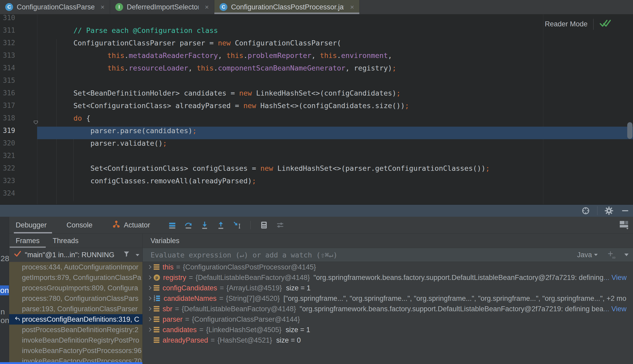 Image resolution: width=633 pixels, height=364 pixels. Describe the element at coordinates (316, 95) in the screenshot. I see `code-line: 316 Set<BeanDefinitionHolder> candidates…` at that location.